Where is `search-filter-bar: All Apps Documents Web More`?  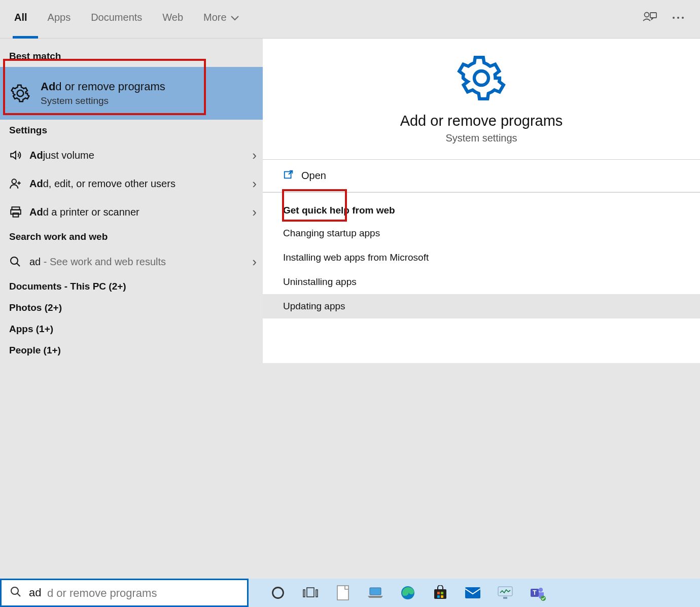 search-filter-bar: All Apps Documents Web More is located at coordinates (350, 19).